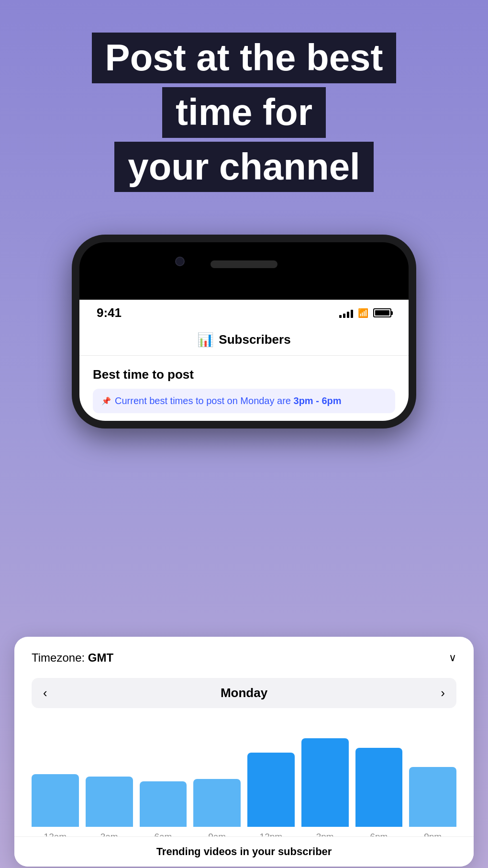  What do you see at coordinates (433, 797) in the screenshot?
I see `bar-group-9pm` at bounding box center [433, 797].